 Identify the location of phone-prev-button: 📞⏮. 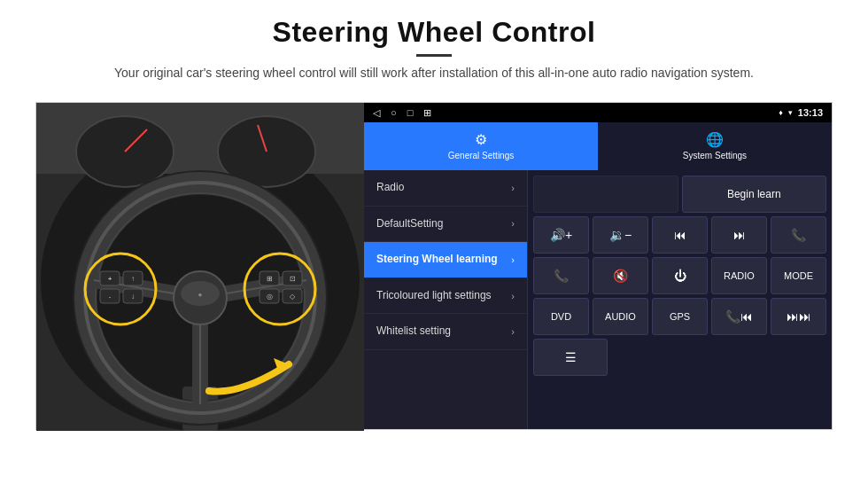
(739, 316).